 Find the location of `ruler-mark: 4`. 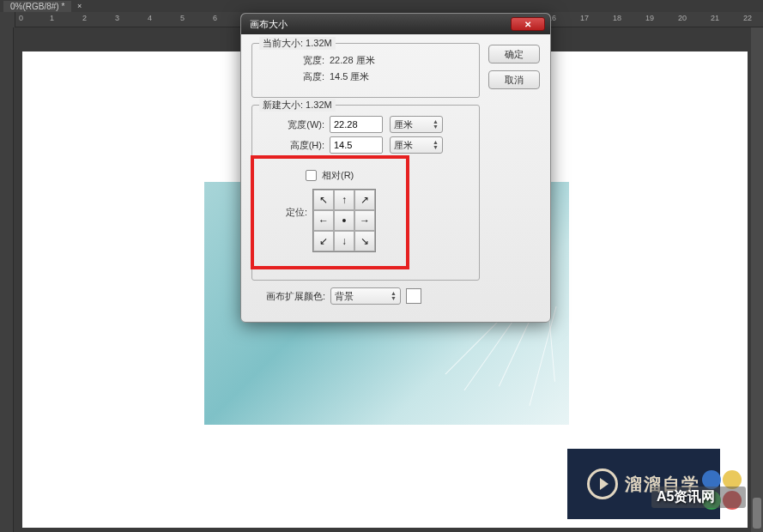

ruler-mark: 4 is located at coordinates (149, 18).